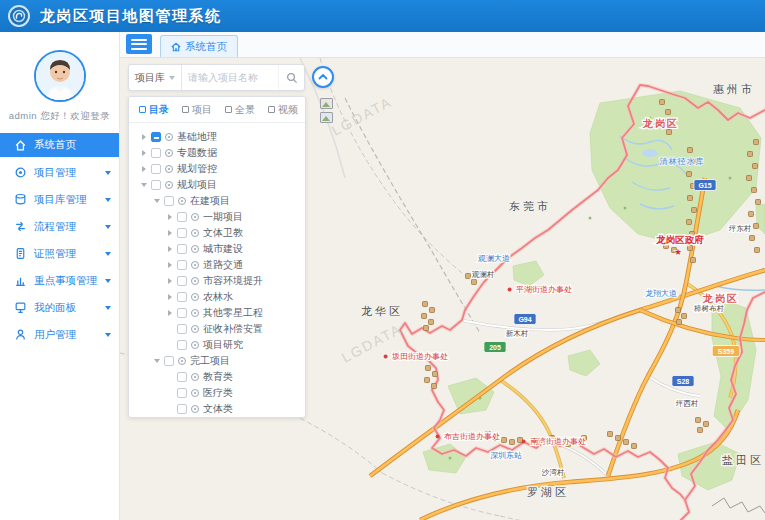 The image size is (765, 520). Describe the element at coordinates (197, 137) in the screenshot. I see `tree-node-label: 基础地理` at that location.